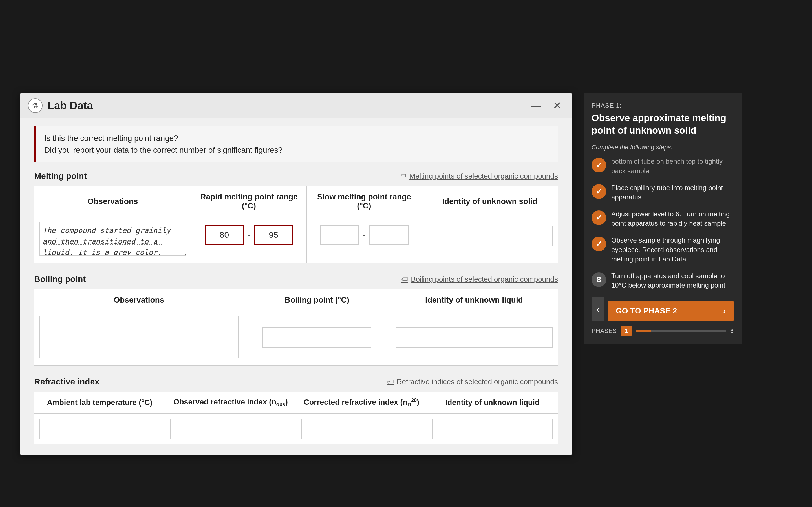 This screenshot has width=812, height=507. Describe the element at coordinates (662, 281) in the screenshot. I see `step-item-5: 8 Turn off apparatus and cool sample to …` at that location.